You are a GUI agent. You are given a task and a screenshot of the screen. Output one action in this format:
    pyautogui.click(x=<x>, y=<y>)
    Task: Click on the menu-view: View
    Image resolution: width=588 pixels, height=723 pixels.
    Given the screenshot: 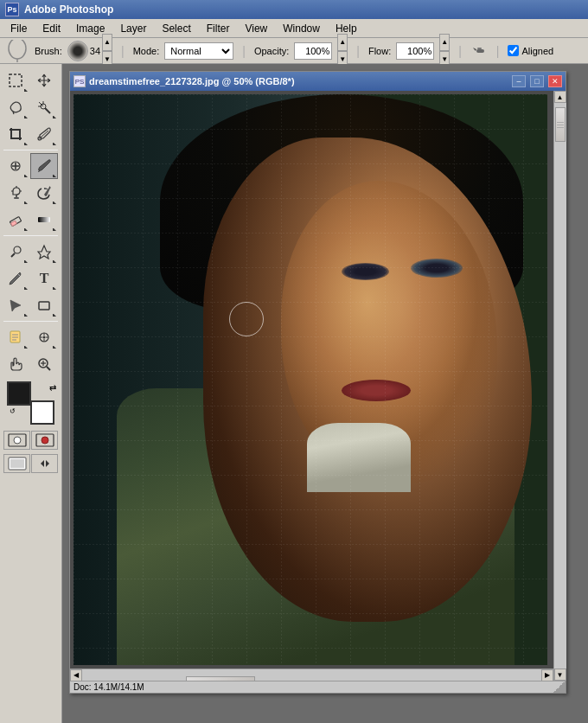 What is the action you would take?
    pyautogui.click(x=256, y=29)
    